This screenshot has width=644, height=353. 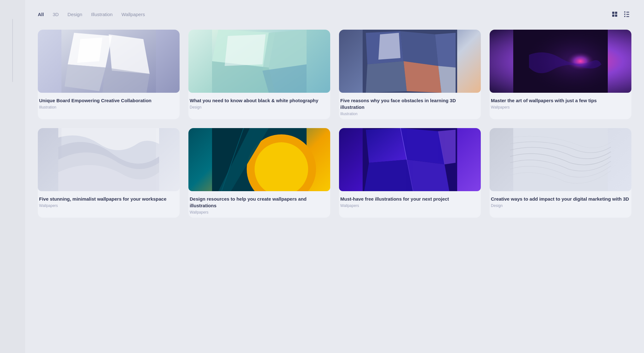 I want to click on card-info: Five reasons why you face obstacles in l…, so click(x=410, y=106).